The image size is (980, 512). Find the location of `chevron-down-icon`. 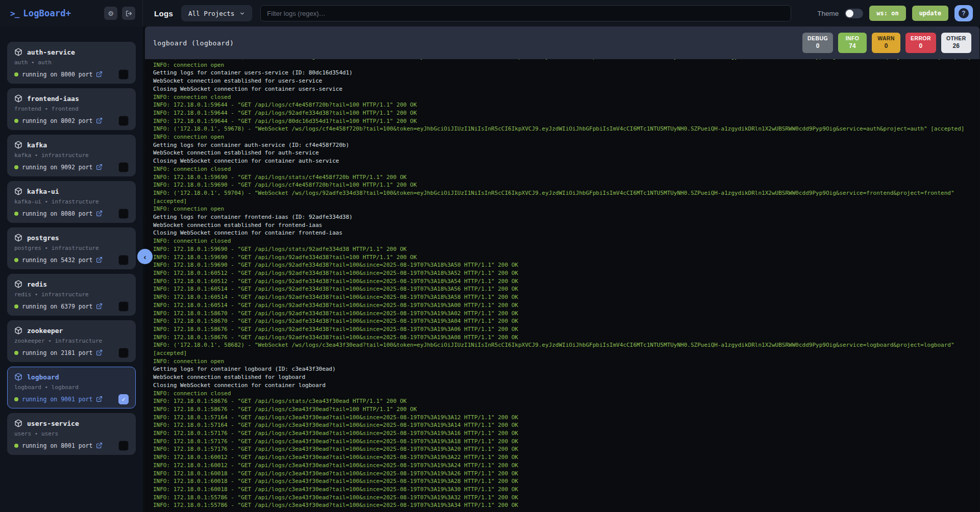

chevron-down-icon is located at coordinates (242, 13).